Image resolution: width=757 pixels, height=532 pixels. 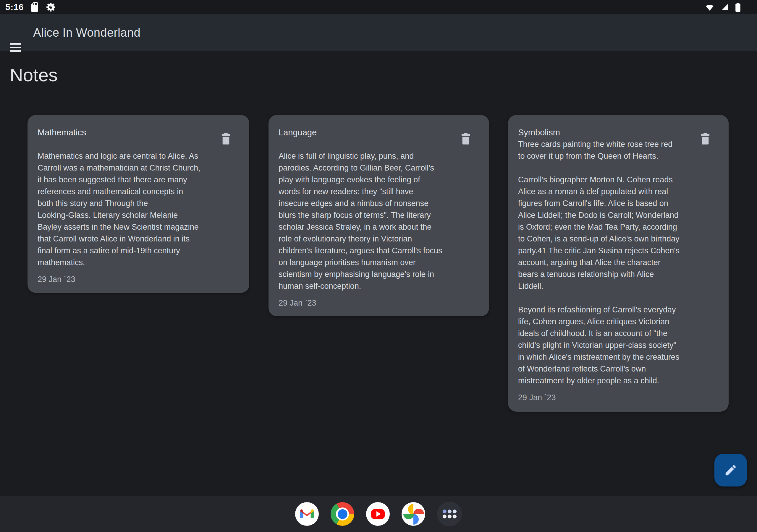 I want to click on note-title: Symbolism, so click(x=618, y=133).